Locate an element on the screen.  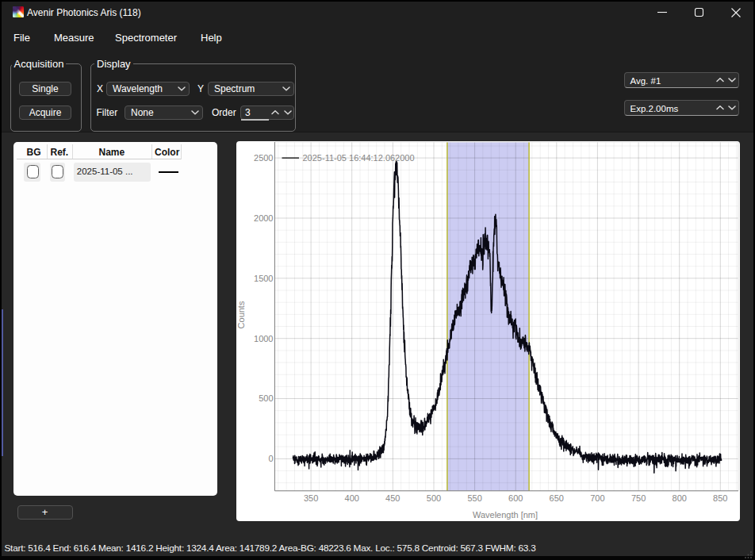
svg-text: 650 is located at coordinates (557, 497).